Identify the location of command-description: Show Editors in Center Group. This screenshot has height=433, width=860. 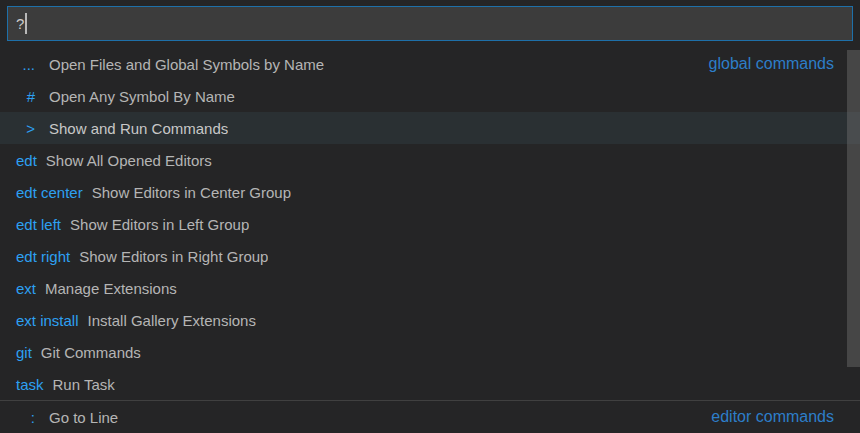
(192, 192).